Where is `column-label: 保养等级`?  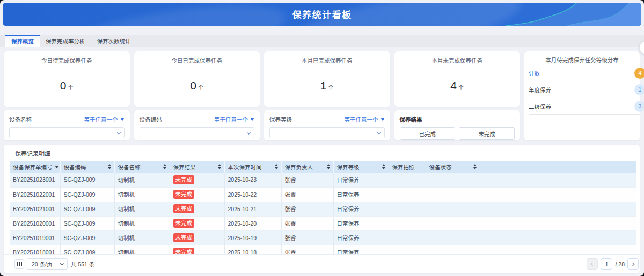
column-label: 保养等级 is located at coordinates (348, 167).